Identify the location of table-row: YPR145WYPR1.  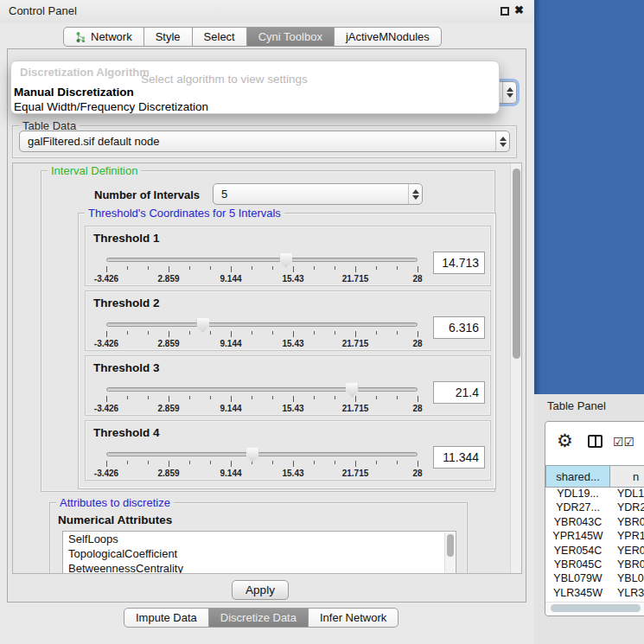
(595, 537).